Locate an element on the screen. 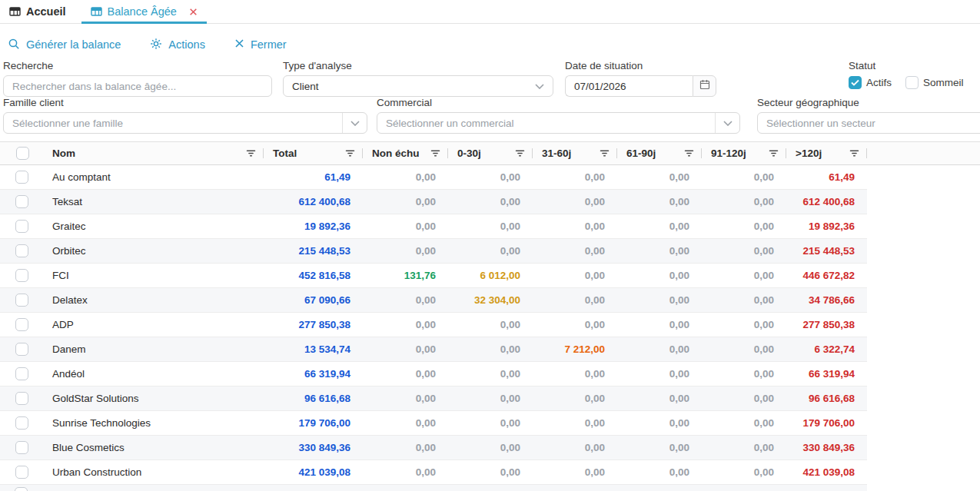  commercial-placeholder: Sélectionner un commercial is located at coordinates (450, 123).